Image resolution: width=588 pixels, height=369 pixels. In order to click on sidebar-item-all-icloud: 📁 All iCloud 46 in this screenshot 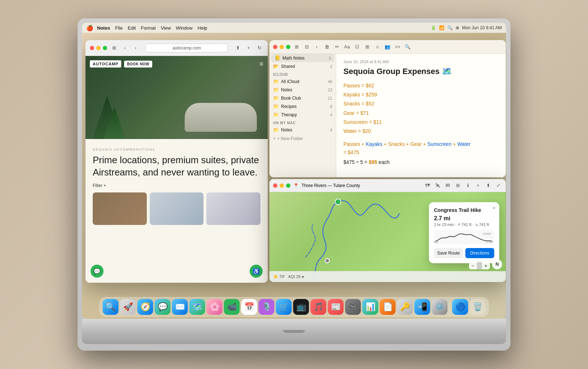, I will do `click(303, 82)`.